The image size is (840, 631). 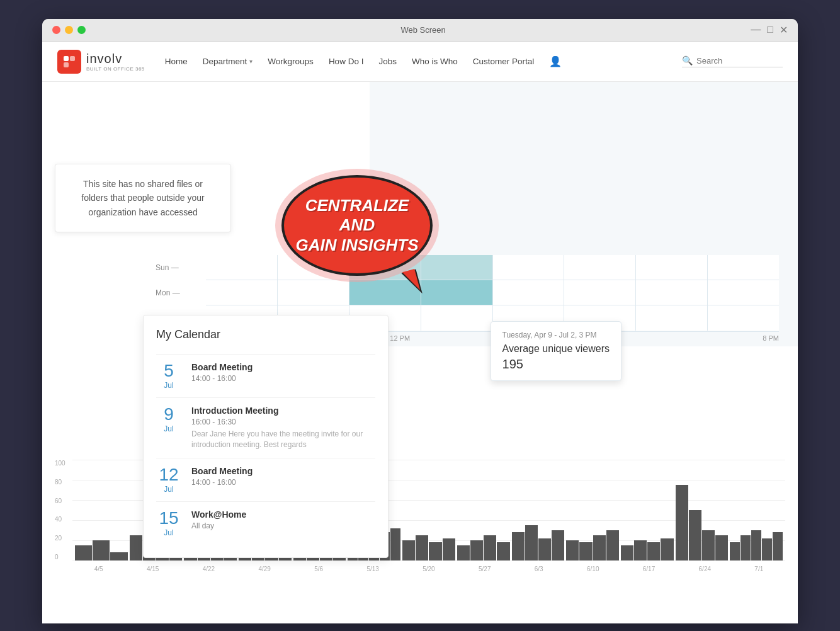 I want to click on logo: involv BUILT ON OFFICE 365, so click(x=101, y=62).